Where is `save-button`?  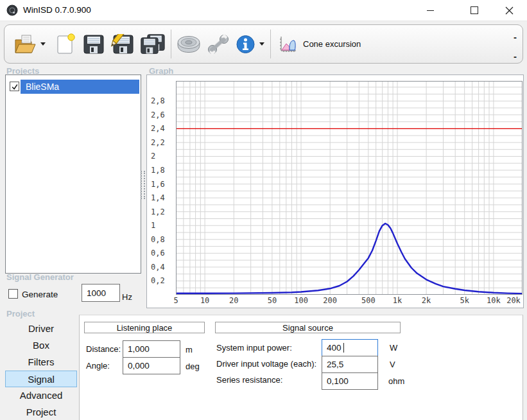 save-button is located at coordinates (94, 44).